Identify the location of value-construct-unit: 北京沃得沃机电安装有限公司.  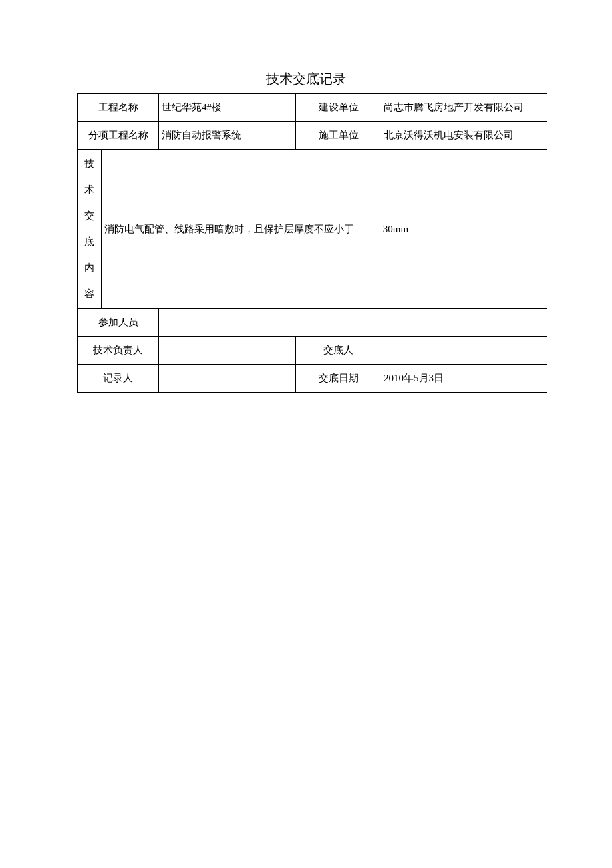
(464, 136).